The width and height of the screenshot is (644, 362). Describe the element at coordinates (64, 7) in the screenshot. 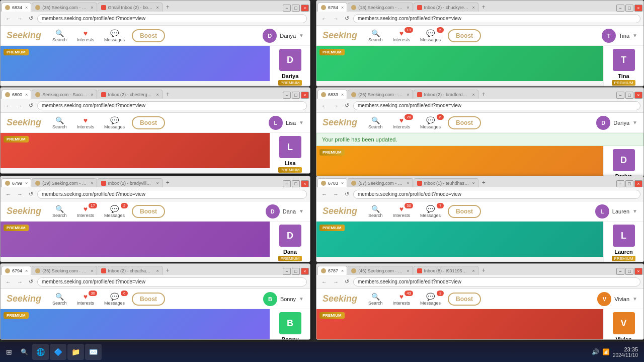

I see `browser-tab-1: (35) Seeking.com - Succ...×` at that location.